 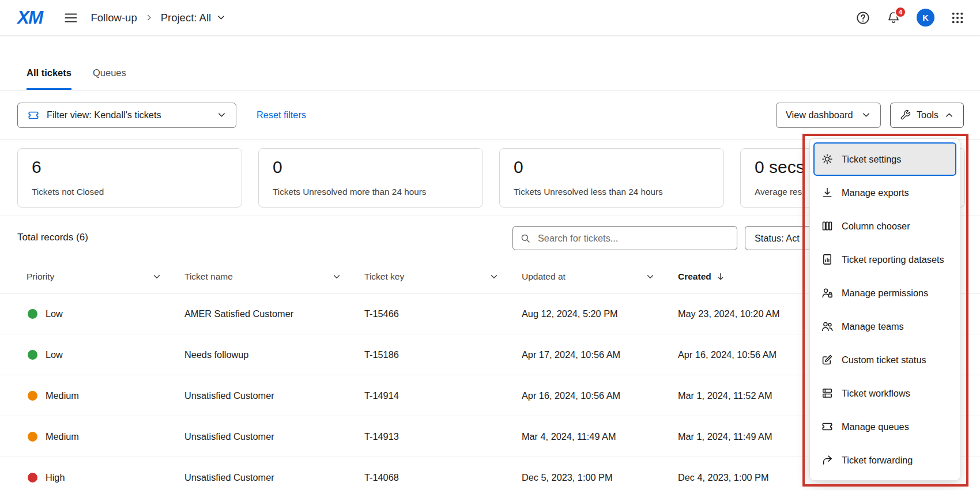 I want to click on updated-at-cell: Aug 12, 2024, 5:20 PM, so click(x=600, y=314).